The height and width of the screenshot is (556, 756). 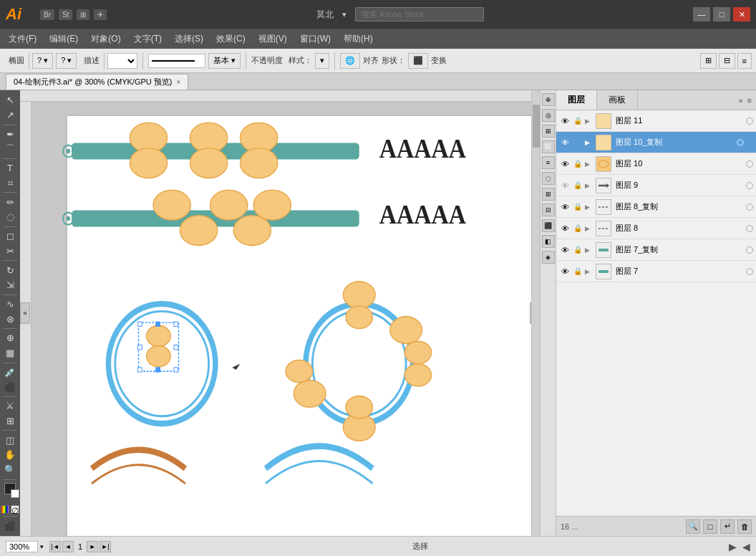 I want to click on rp-btn-11: ◈, so click(x=548, y=257).